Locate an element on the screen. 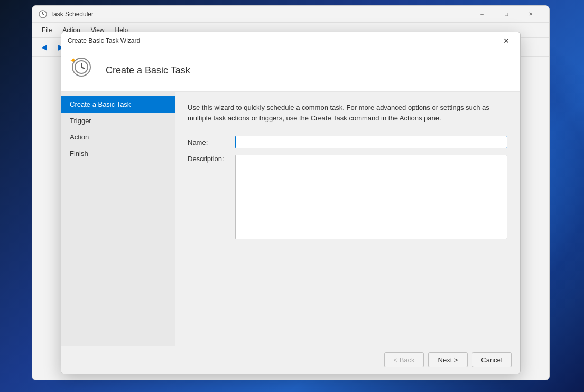 The width and height of the screenshot is (584, 392). next-button: Next > is located at coordinates (448, 360).